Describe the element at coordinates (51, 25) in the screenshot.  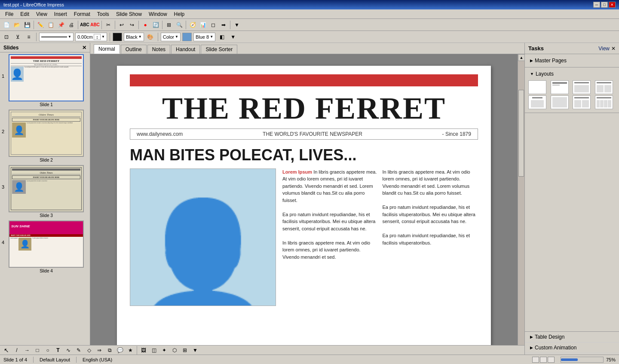
I see `copy-icon: 📋` at that location.